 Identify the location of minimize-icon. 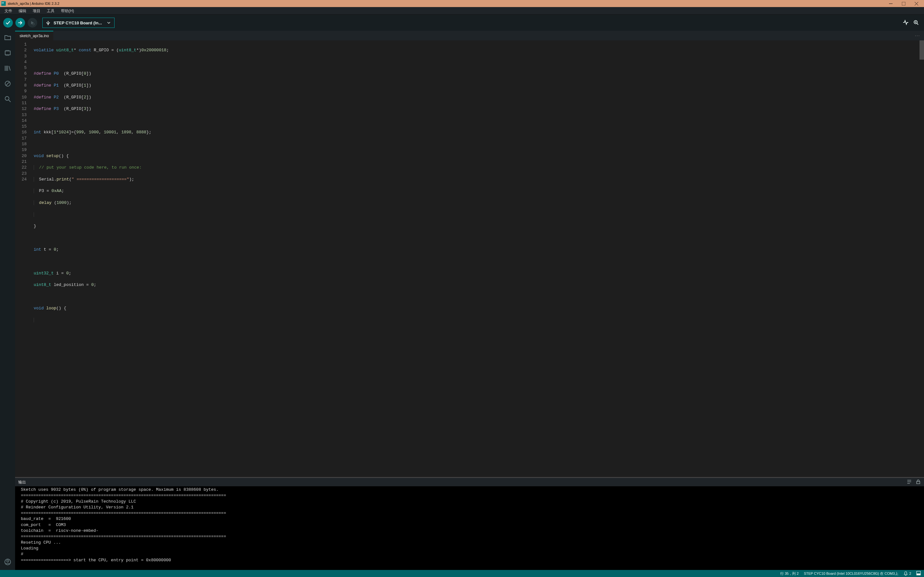
(891, 4).